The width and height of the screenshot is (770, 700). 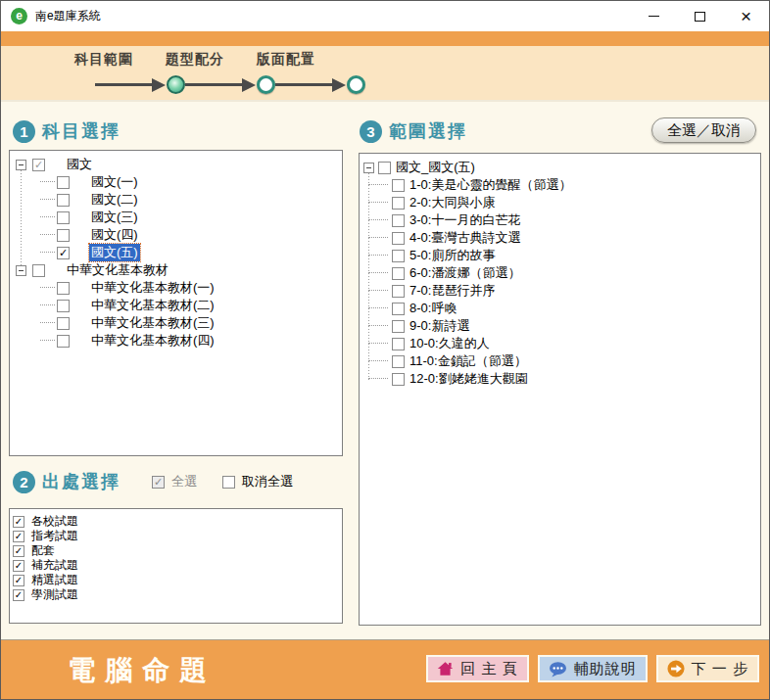 I want to click on tree-item: 6-0:潘渡娜（節選）, so click(x=560, y=273).